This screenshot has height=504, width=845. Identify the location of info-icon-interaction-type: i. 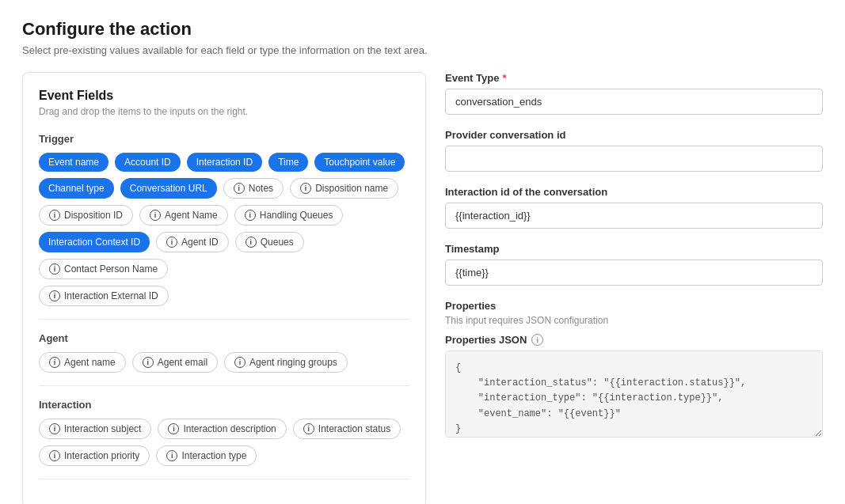
(172, 456).